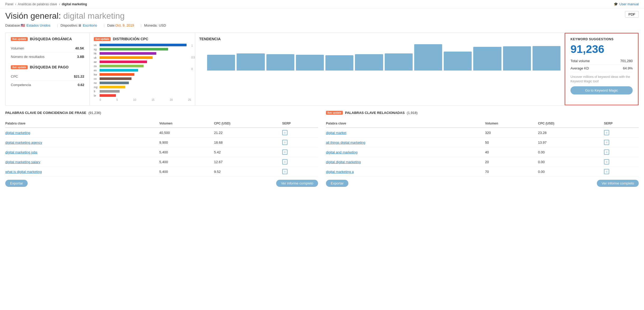  What do you see at coordinates (23, 162) in the screenshot?
I see `phrase-kw-link-3: digital marketing salary` at bounding box center [23, 162].